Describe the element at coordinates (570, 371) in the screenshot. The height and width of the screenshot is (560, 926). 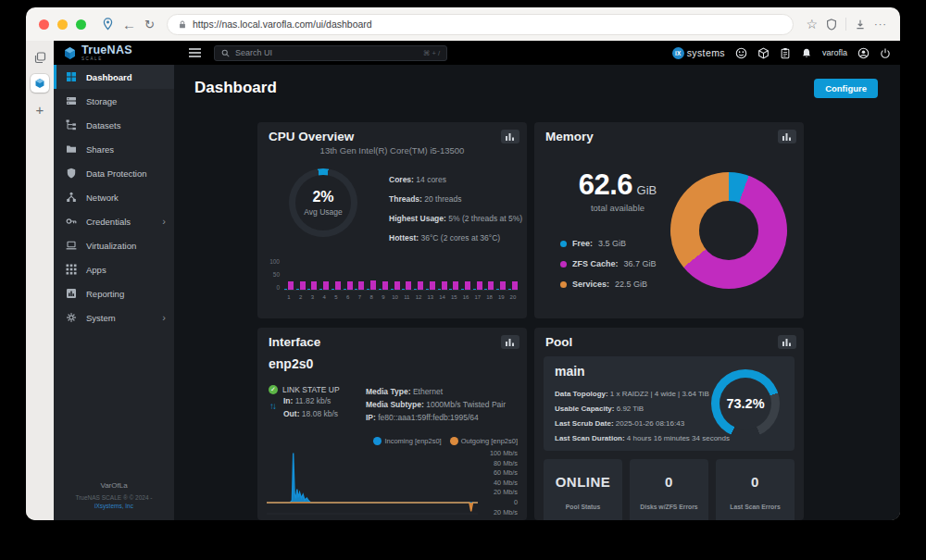
I see `pool-name: main` at that location.